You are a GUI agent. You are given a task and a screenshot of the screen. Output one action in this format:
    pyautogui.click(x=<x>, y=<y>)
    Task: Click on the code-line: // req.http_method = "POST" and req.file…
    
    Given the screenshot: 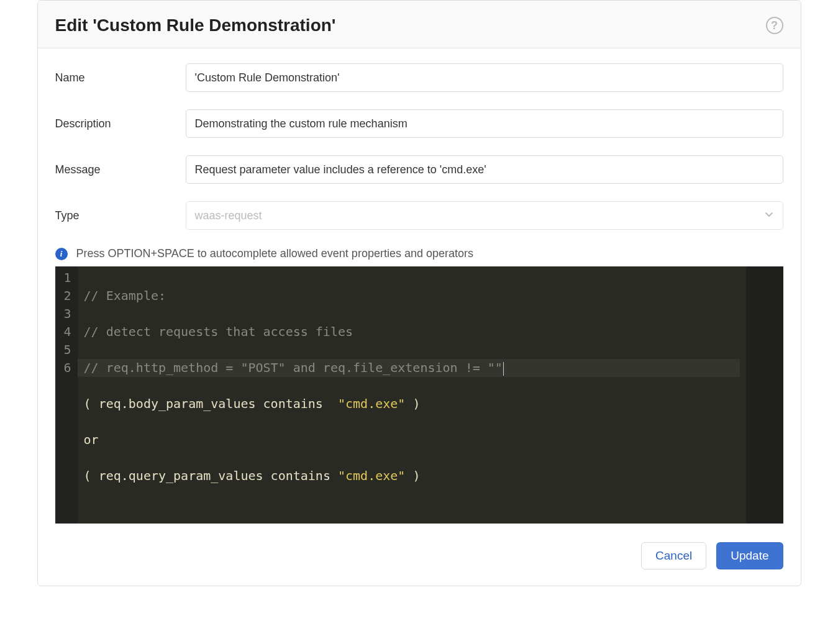 What is the action you would take?
    pyautogui.click(x=409, y=368)
    